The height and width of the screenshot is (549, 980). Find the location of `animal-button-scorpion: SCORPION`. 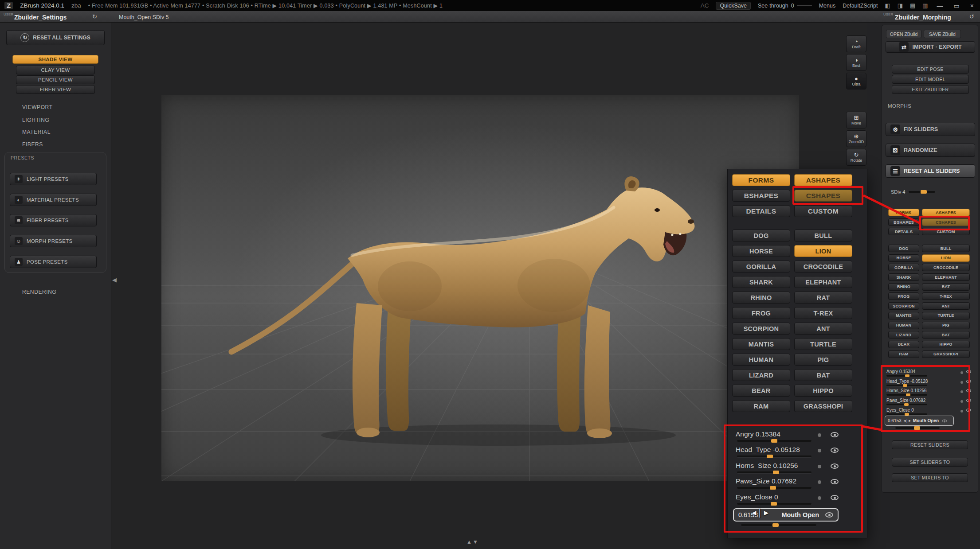

animal-button-scorpion: SCORPION is located at coordinates (761, 329).